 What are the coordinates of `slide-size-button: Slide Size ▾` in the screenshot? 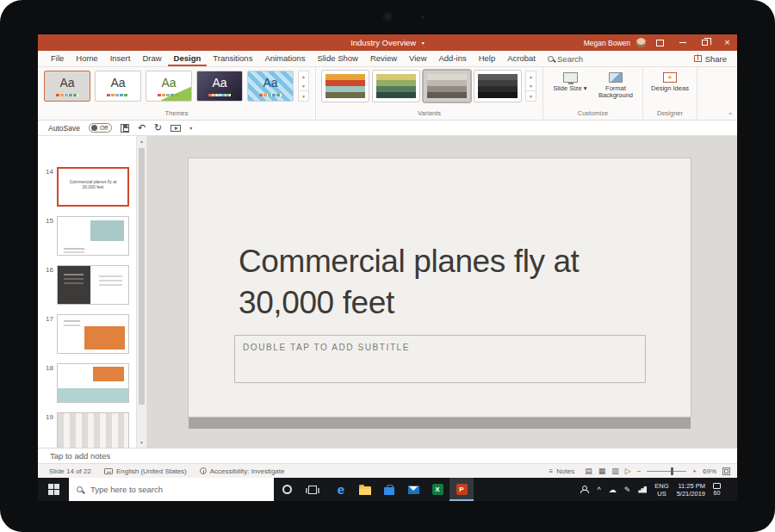 It's located at (570, 81).